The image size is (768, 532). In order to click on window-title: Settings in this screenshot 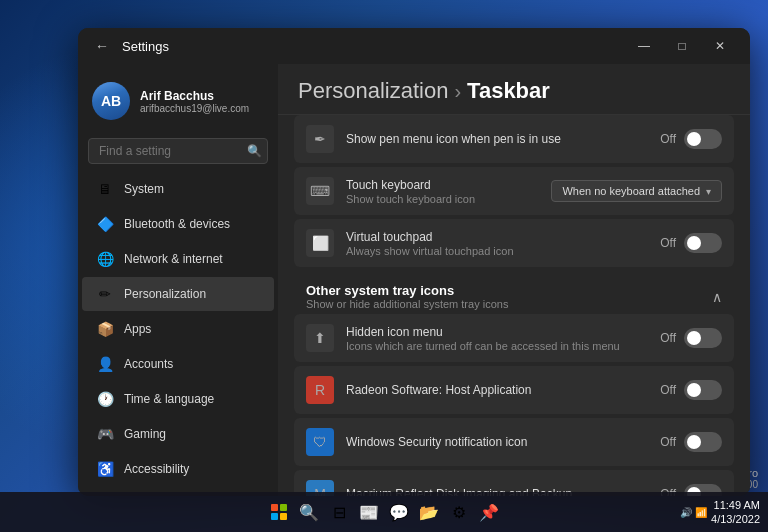, I will do `click(374, 46)`.